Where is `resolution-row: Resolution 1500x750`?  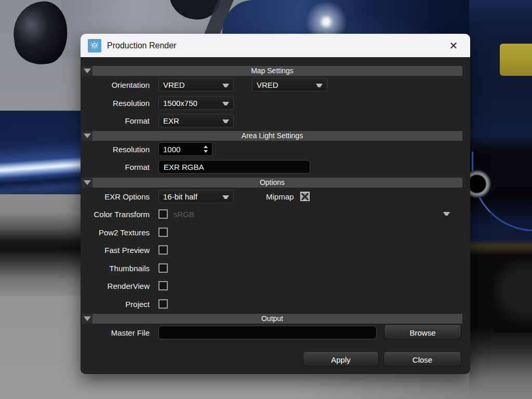 resolution-row: Resolution 1500x750 is located at coordinates (157, 103).